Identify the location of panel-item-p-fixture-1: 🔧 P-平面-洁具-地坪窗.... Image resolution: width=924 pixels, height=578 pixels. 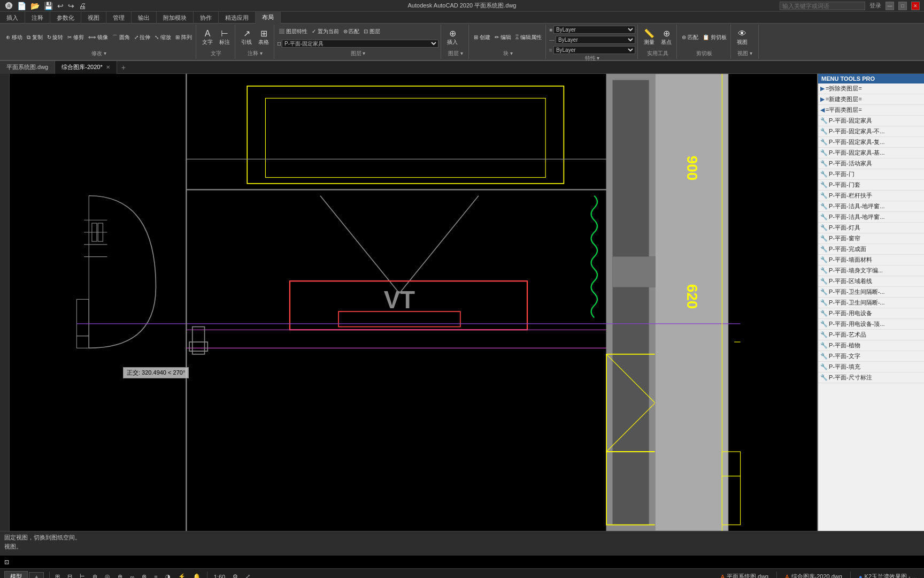
(871, 207).